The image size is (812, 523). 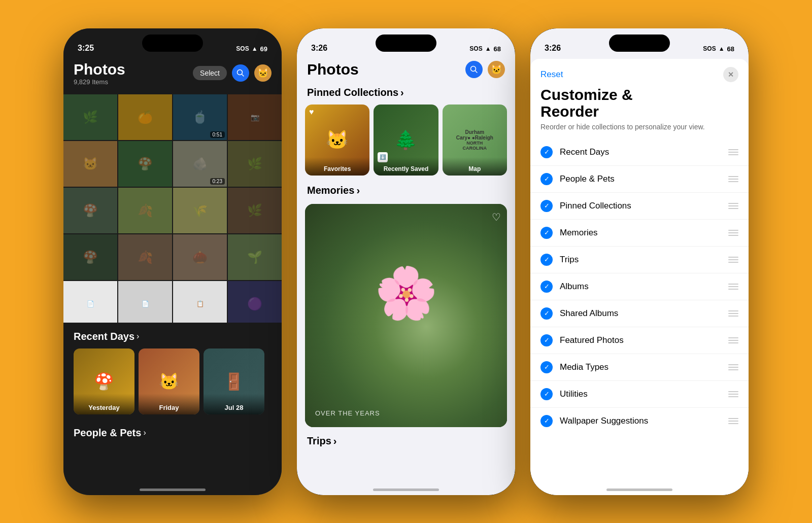 What do you see at coordinates (552, 75) in the screenshot?
I see `reset-button: Reset` at bounding box center [552, 75].